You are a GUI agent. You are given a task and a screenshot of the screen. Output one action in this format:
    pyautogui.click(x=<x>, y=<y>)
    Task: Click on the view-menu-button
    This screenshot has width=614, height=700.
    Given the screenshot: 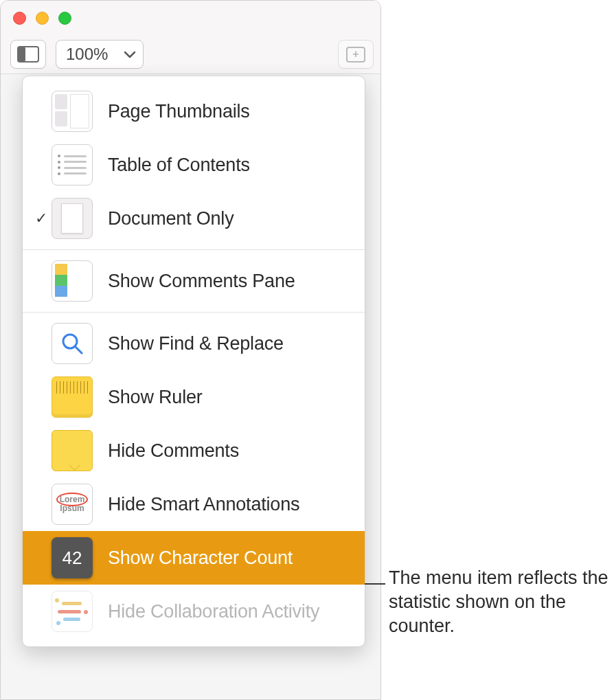 What is the action you would take?
    pyautogui.click(x=28, y=54)
    